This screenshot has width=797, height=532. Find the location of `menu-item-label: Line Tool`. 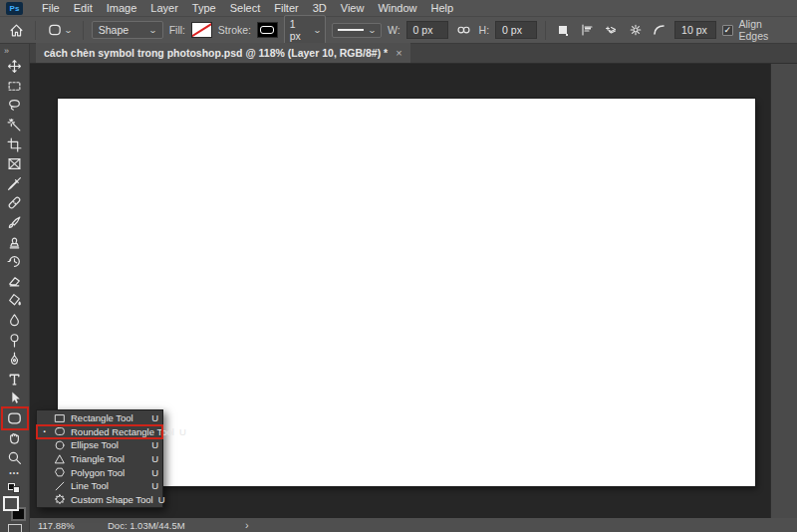

menu-item-label: Line Tool is located at coordinates (108, 486).